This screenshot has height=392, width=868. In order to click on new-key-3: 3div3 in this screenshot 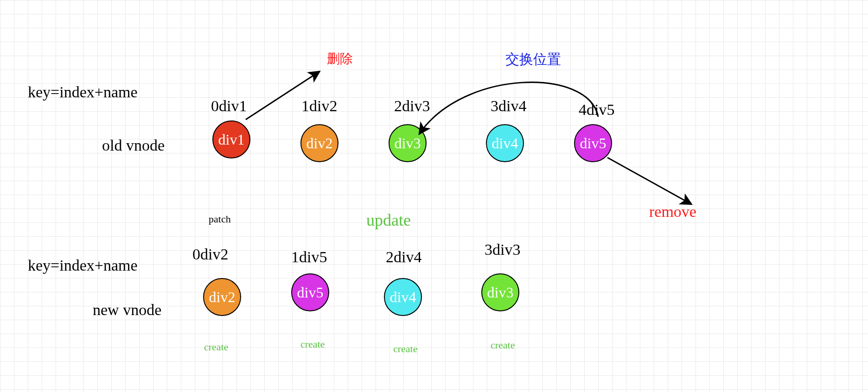, I will do `click(503, 250)`.